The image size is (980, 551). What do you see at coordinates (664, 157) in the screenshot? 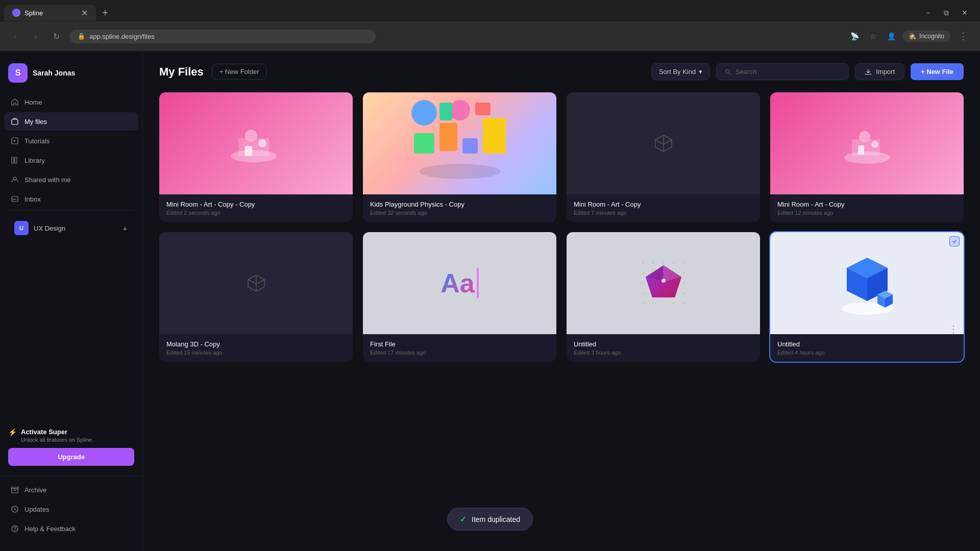
I see `file-card-3: Mini Room - Art - Copy Edited 7 minutes …` at bounding box center [664, 157].